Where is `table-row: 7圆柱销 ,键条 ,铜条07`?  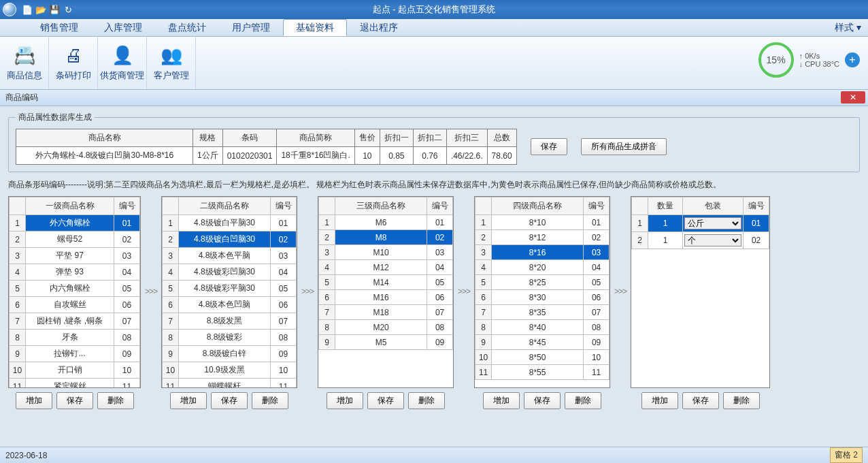 table-row: 7圆柱销 ,键条 ,铜条07 is located at coordinates (75, 321).